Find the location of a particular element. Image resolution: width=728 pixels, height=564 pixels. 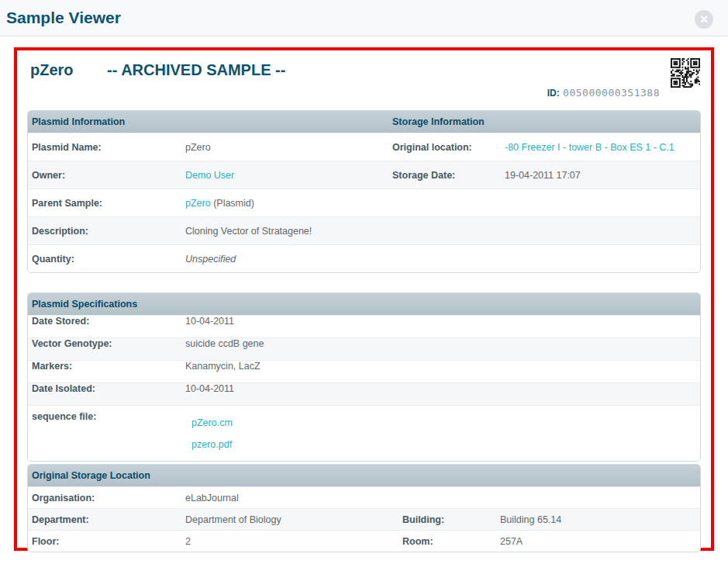

field-label: Quantity: is located at coordinates (107, 259).